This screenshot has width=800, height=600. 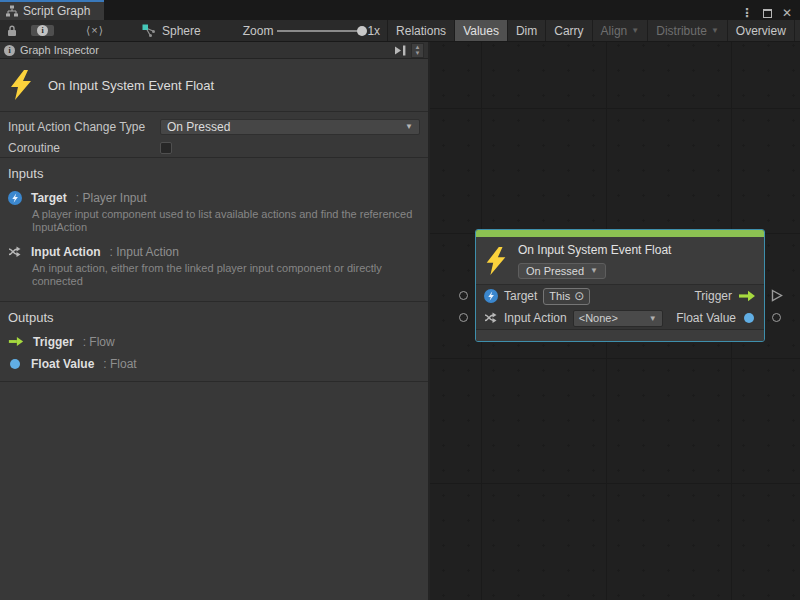 I want to click on change-type-dropdown: On Pressed ▼, so click(x=290, y=127).